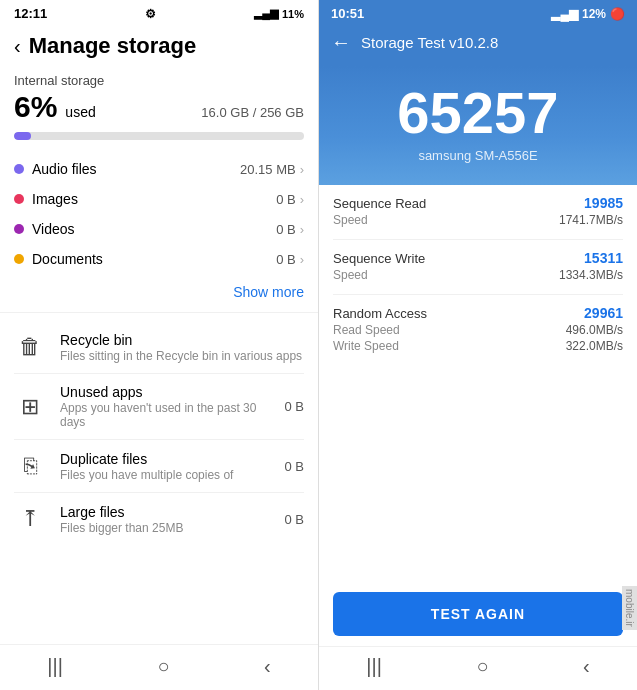 The height and width of the screenshot is (690, 637). Describe the element at coordinates (159, 44) in the screenshot. I see `back-header-left: ‹ Manage storage` at that location.